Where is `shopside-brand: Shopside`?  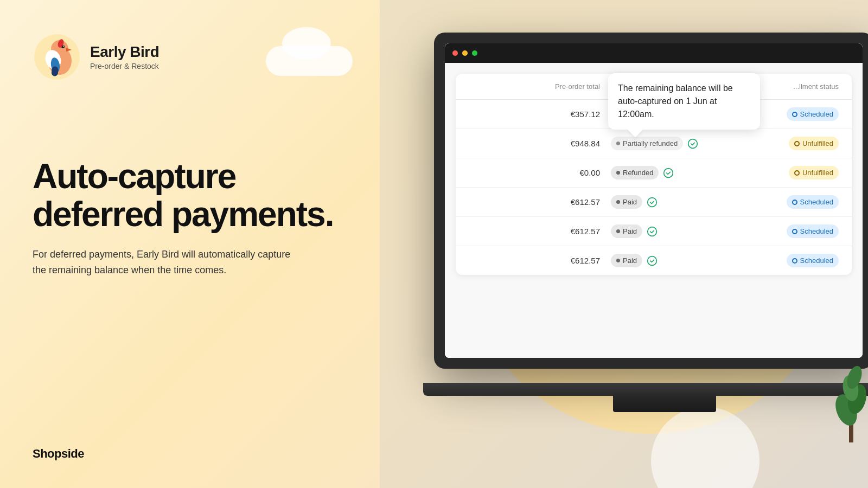 shopside-brand: Shopside is located at coordinates (59, 454).